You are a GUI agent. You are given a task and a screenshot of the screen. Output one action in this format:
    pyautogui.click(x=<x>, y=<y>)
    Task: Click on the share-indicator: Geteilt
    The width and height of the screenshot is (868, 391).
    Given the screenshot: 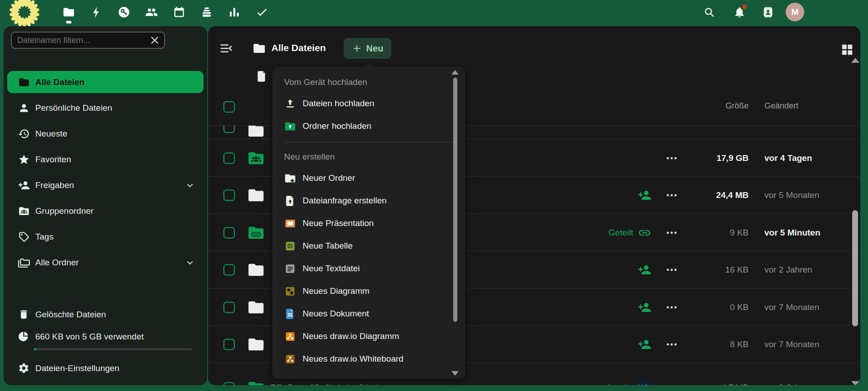 What is the action you would take?
    pyautogui.click(x=630, y=233)
    